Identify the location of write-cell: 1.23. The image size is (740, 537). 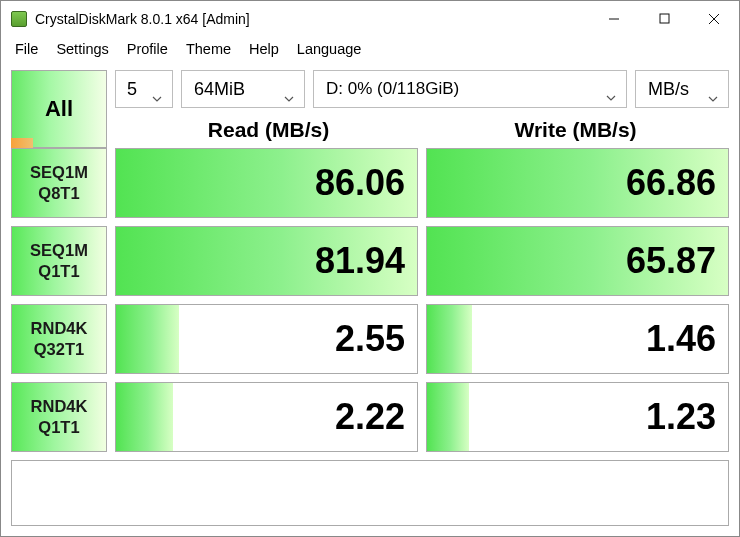
(578, 417).